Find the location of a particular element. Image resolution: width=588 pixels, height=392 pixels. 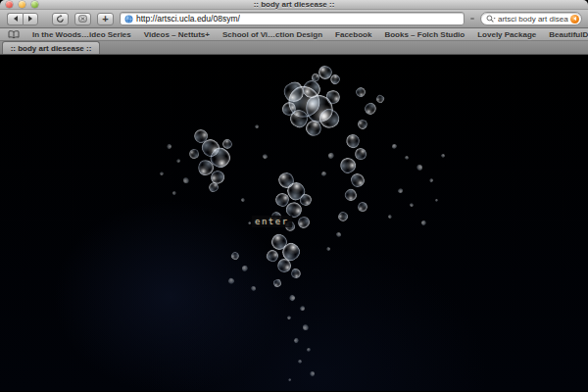

bookmark-item: School of Vi…ction Design is located at coordinates (272, 35).